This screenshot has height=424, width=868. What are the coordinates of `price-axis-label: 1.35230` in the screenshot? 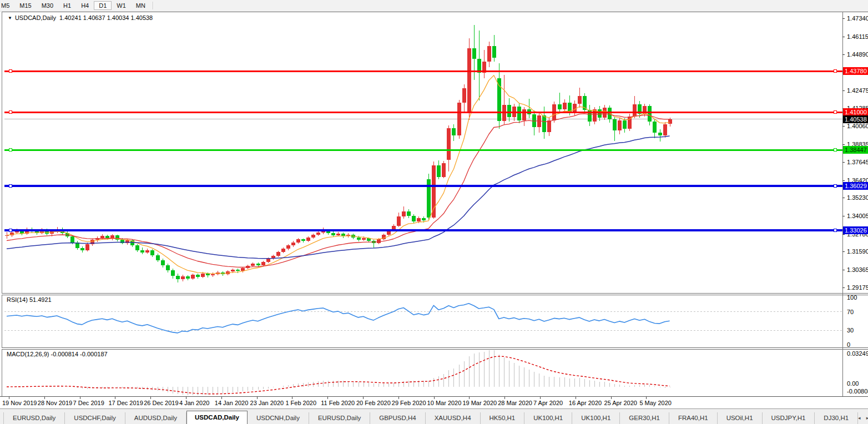 It's located at (857, 198).